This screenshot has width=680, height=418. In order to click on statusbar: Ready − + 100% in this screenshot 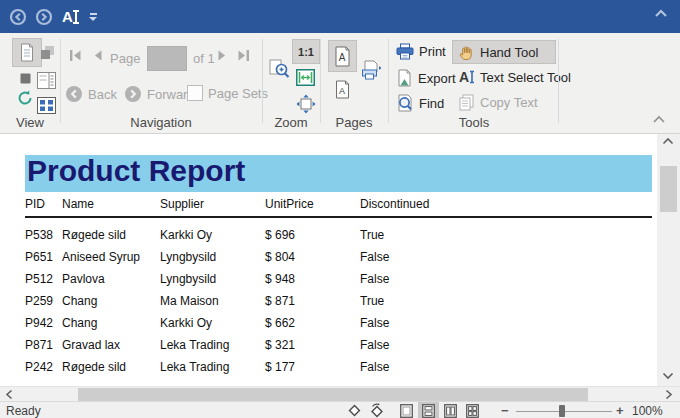, I will do `click(340, 410)`.